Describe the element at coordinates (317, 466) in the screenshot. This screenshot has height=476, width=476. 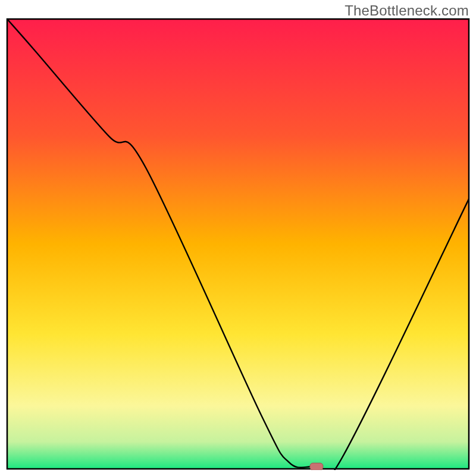
I see `optimal-marker` at that location.